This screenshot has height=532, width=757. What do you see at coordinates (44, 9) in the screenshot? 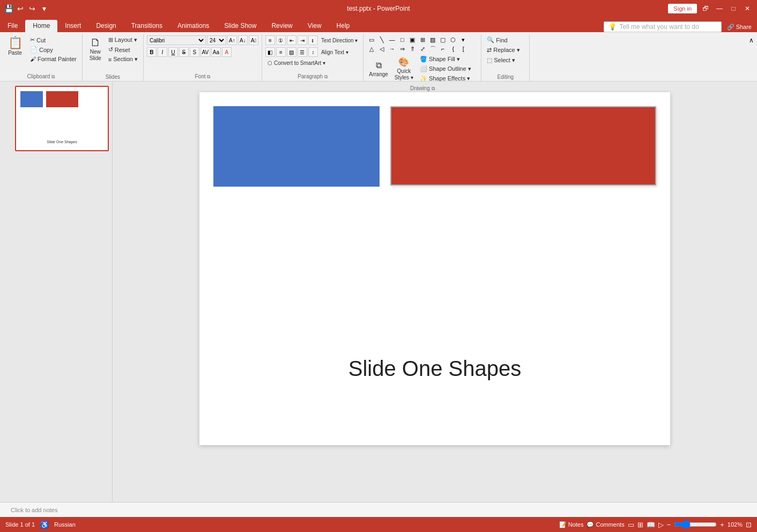
I see `customize-icon: ▾` at bounding box center [44, 9].